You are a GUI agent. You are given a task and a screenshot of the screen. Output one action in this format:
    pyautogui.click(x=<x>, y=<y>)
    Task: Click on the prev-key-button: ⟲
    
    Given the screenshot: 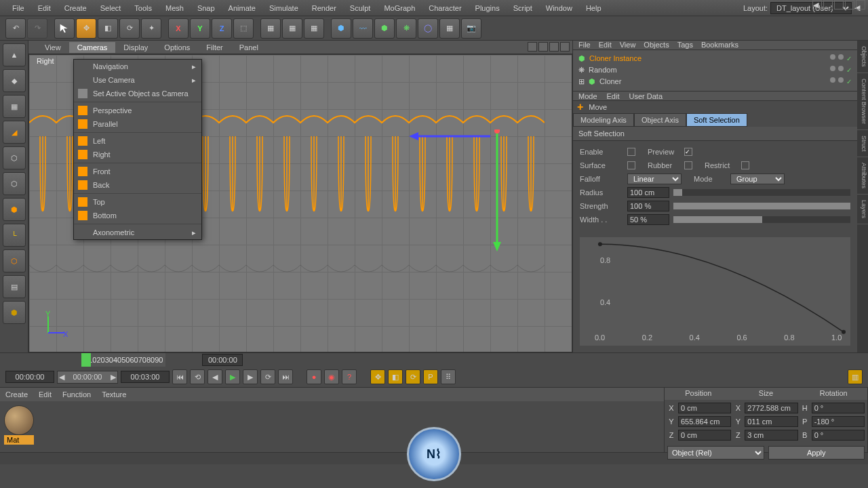 What is the action you would take?
    pyautogui.click(x=197, y=377)
    